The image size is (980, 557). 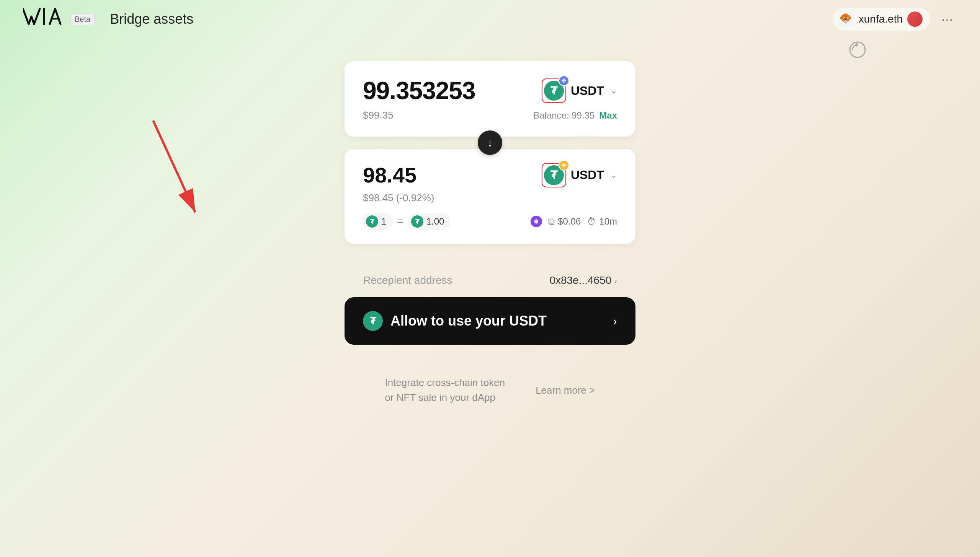 I want to click on from-card-bottom-row: $99.35 Balance: 99.35 Max, so click(x=490, y=116).